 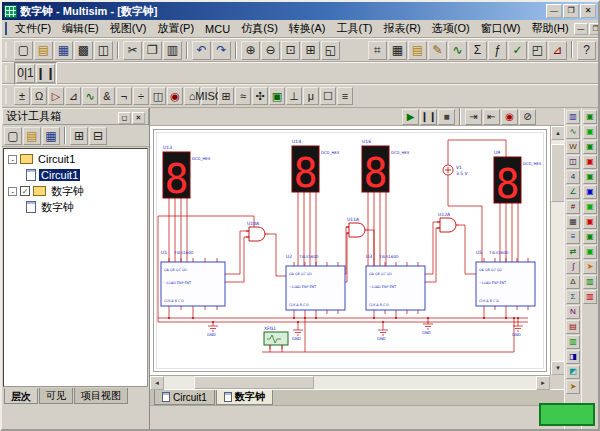 What do you see at coordinates (175, 96) in the screenshot?
I see `indicator-group-button: ◉` at bounding box center [175, 96].